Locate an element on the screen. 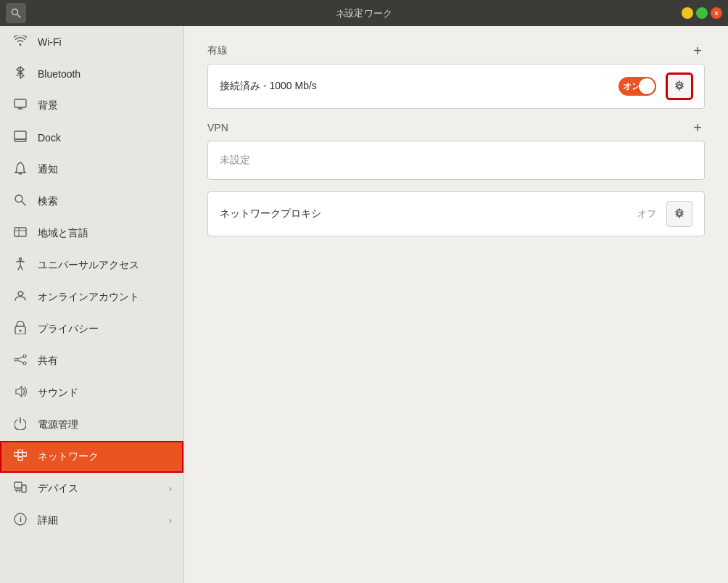 Image resolution: width=728 pixels, height=583 pixels. sidebar-item-notifications: 通知 is located at coordinates (91, 170).